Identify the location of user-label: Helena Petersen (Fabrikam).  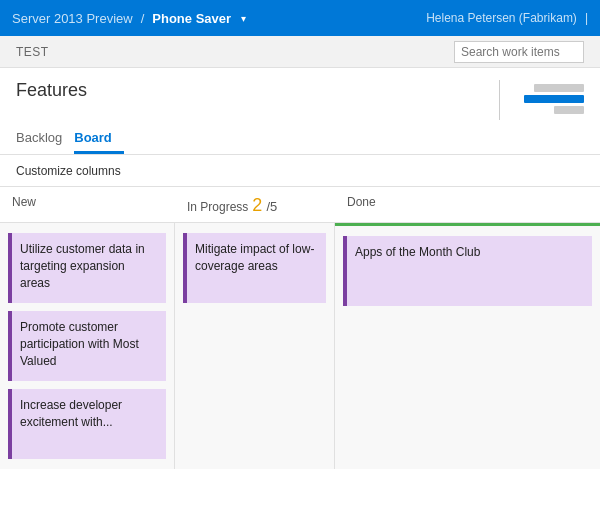
(502, 18).